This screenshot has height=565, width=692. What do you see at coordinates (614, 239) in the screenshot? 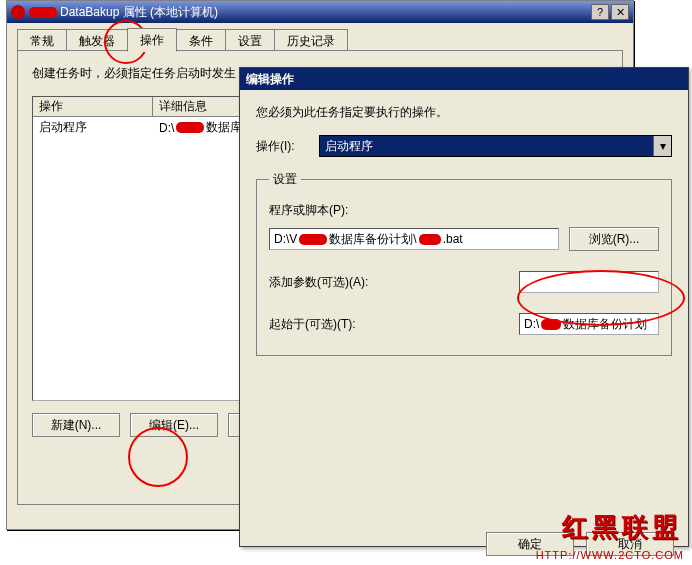
I see `browse-button: 浏览(R)...` at bounding box center [614, 239].